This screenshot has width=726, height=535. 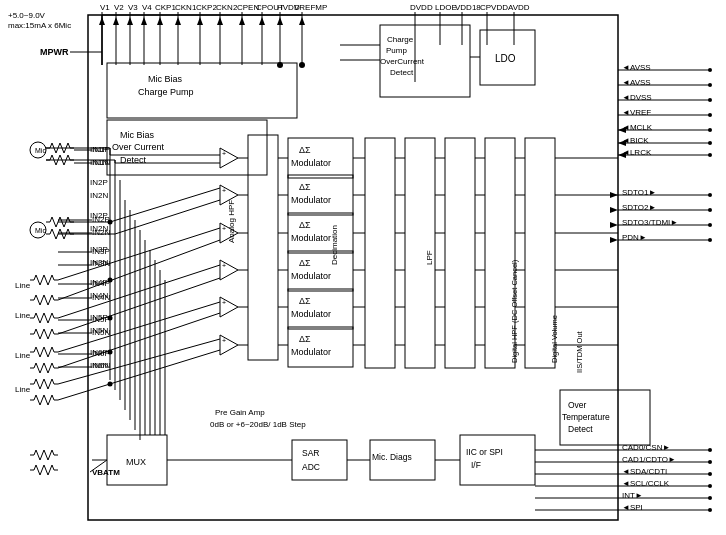 What do you see at coordinates (101, 354) in the screenshot?
I see `in6p-pin: IN6P` at bounding box center [101, 354].